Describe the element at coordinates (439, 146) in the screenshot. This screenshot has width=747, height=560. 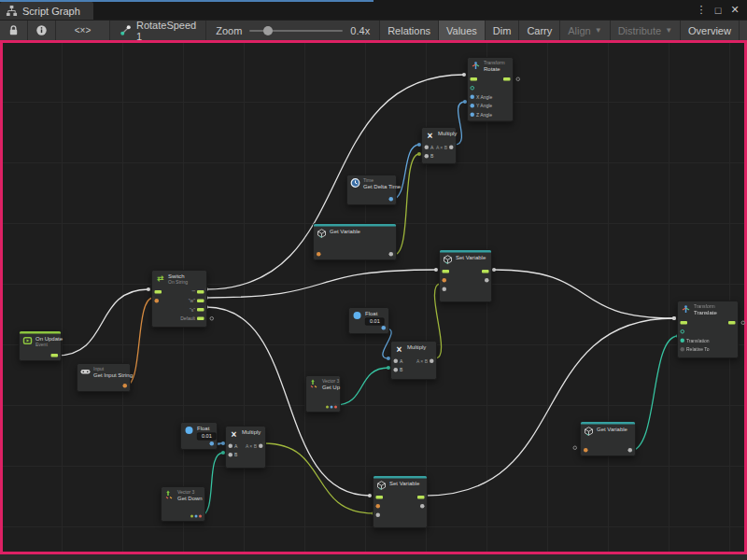
I see `node-multiply-top: ×MultiplyAA × BB` at that location.